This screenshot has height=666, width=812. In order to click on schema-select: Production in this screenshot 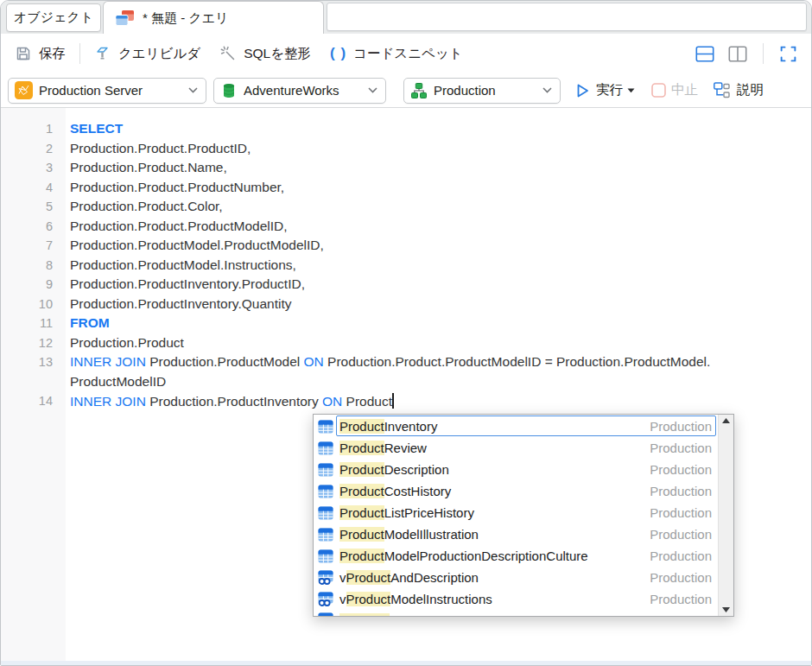, I will do `click(482, 91)`.